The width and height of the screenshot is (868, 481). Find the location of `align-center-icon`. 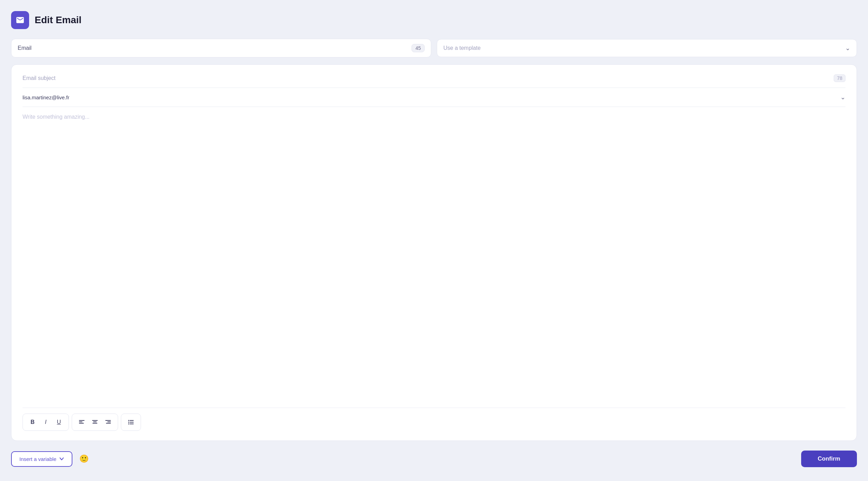

align-center-icon is located at coordinates (95, 422).